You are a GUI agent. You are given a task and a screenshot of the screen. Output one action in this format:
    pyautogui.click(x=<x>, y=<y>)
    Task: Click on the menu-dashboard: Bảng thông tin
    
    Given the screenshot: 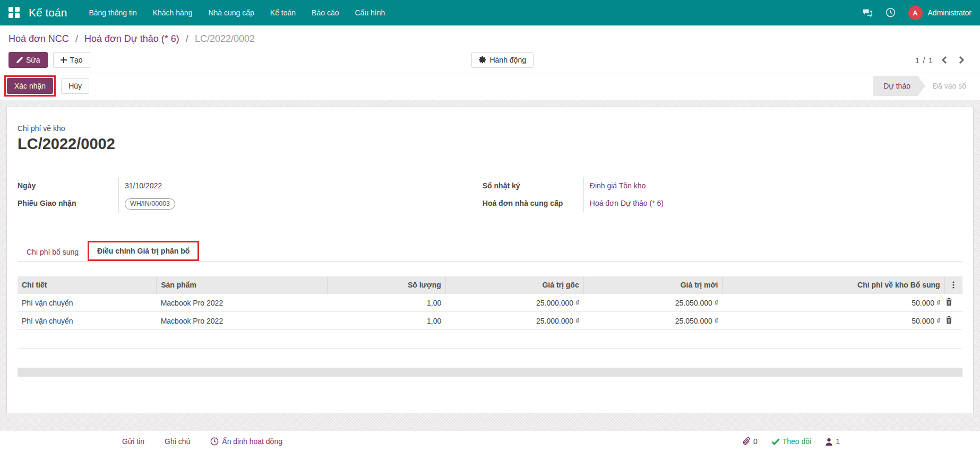 What is the action you would take?
    pyautogui.click(x=113, y=13)
    